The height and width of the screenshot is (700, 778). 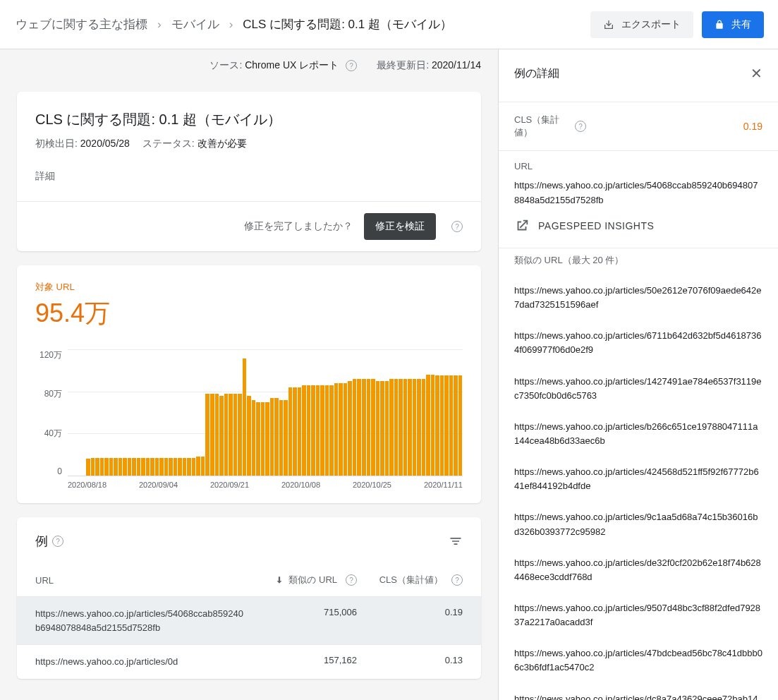 What do you see at coordinates (638, 570) in the screenshot?
I see `similar-url-item: https://news.yahoo.co.jp/articles/de32f0…` at bounding box center [638, 570].